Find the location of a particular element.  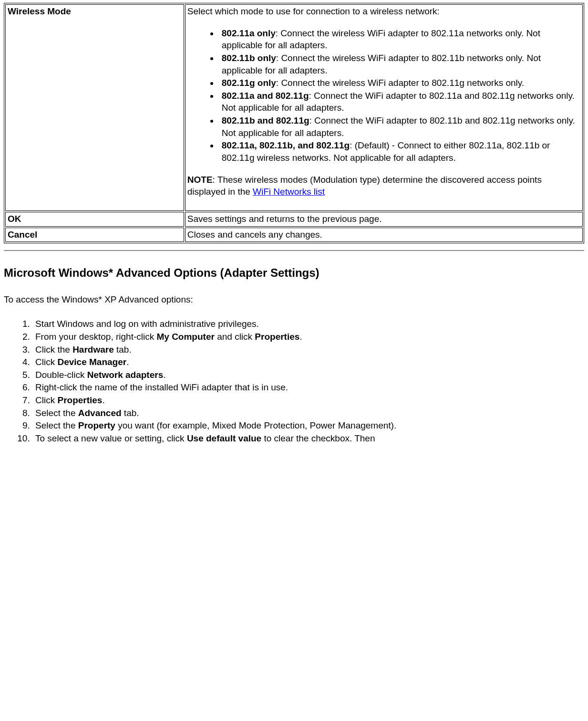

mode-80211a: 802.11a only: Connect the wireless WiFi … is located at coordinates (400, 39).